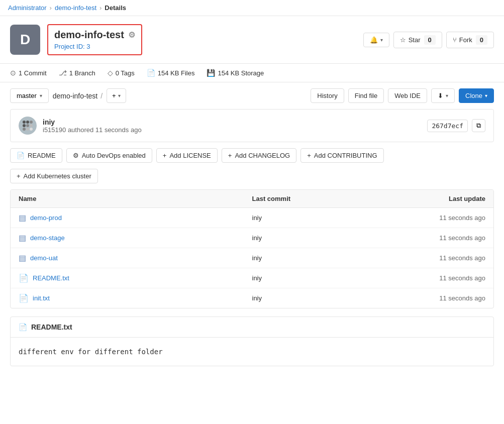 This screenshot has width=504, height=424. I want to click on add-license-label: Add LICENSE, so click(190, 156).